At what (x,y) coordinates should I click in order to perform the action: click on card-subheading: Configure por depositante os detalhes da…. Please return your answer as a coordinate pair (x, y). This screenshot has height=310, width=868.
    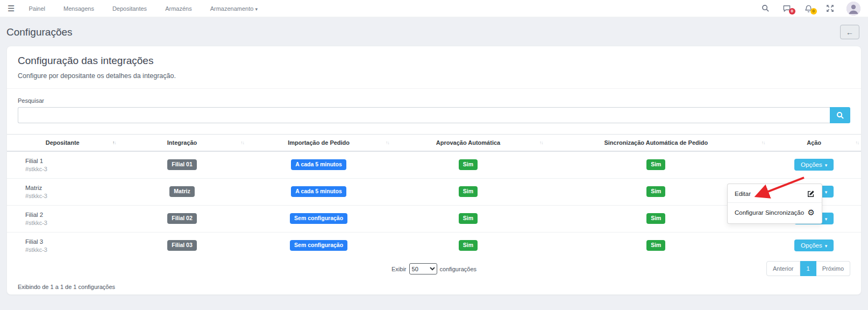
    Looking at the image, I should click on (434, 76).